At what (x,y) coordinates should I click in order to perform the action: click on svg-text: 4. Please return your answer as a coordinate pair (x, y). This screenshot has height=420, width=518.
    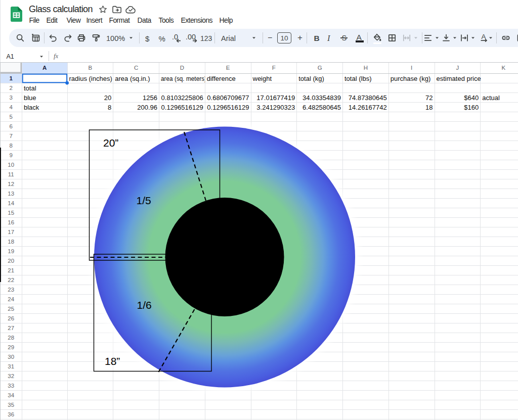
    Looking at the image, I should click on (11, 107).